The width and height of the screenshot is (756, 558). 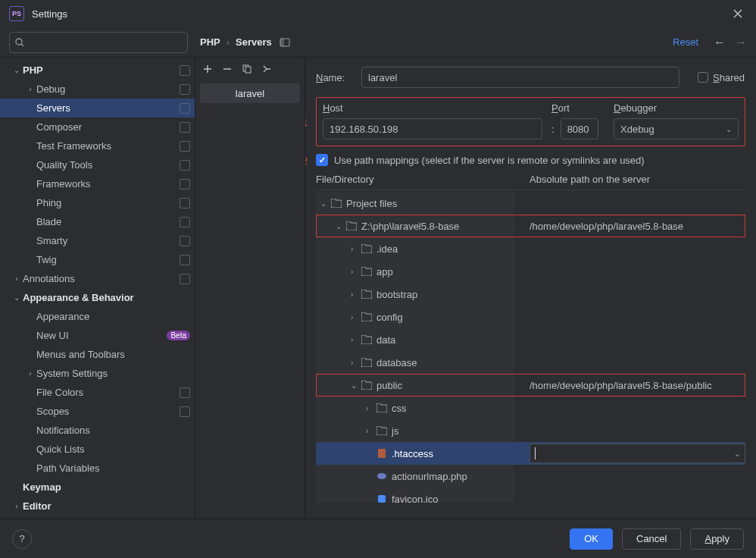 What do you see at coordinates (686, 42) in the screenshot?
I see `reset-link: Reset` at bounding box center [686, 42].